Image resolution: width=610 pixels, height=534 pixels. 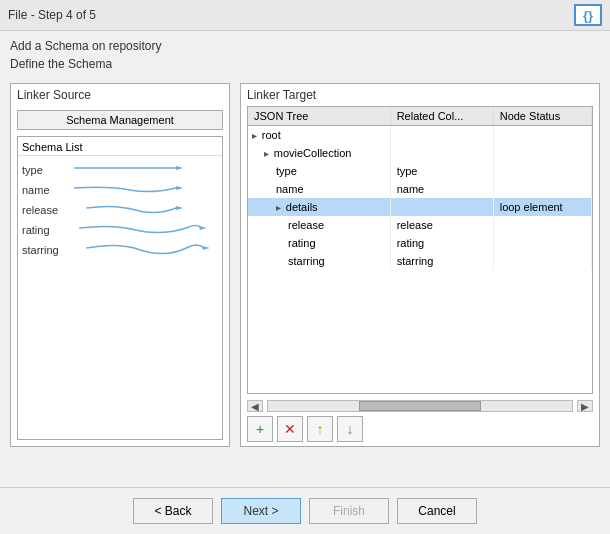 I want to click on scroll-right-arrow: ▶, so click(x=585, y=406).